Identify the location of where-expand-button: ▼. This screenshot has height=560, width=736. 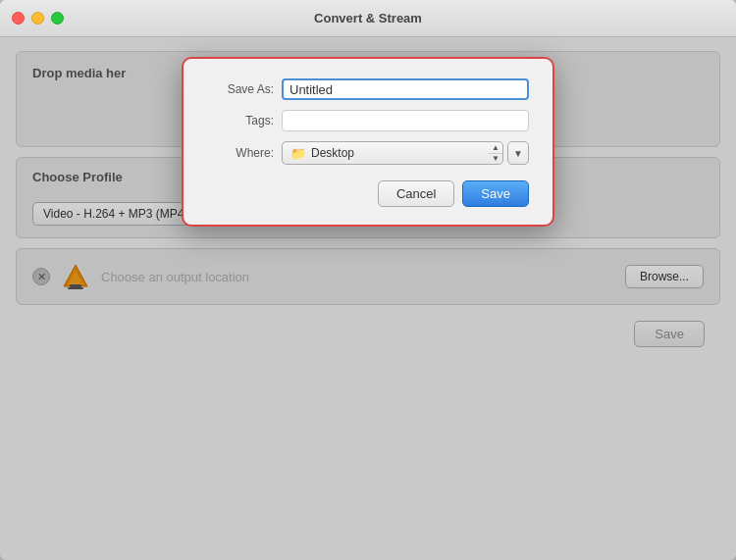
(518, 153).